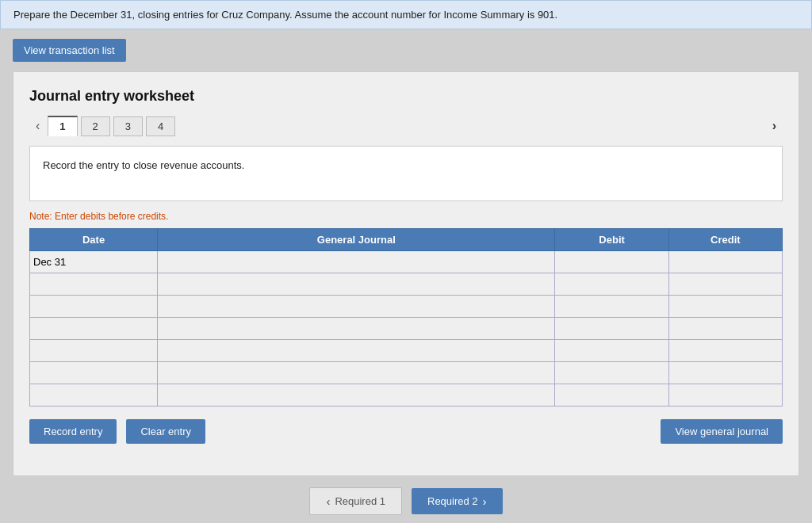  I want to click on date-cell-0: Dec 31, so click(94, 262).